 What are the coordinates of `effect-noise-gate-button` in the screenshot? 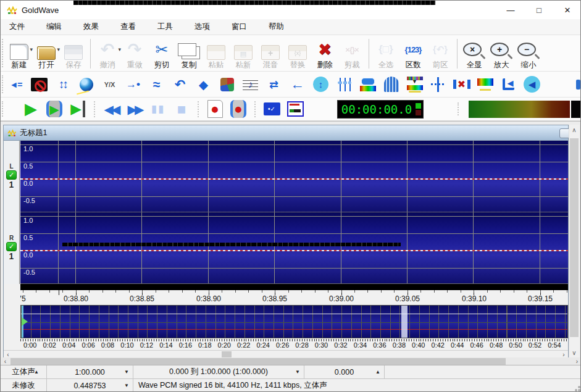 It's located at (391, 85).